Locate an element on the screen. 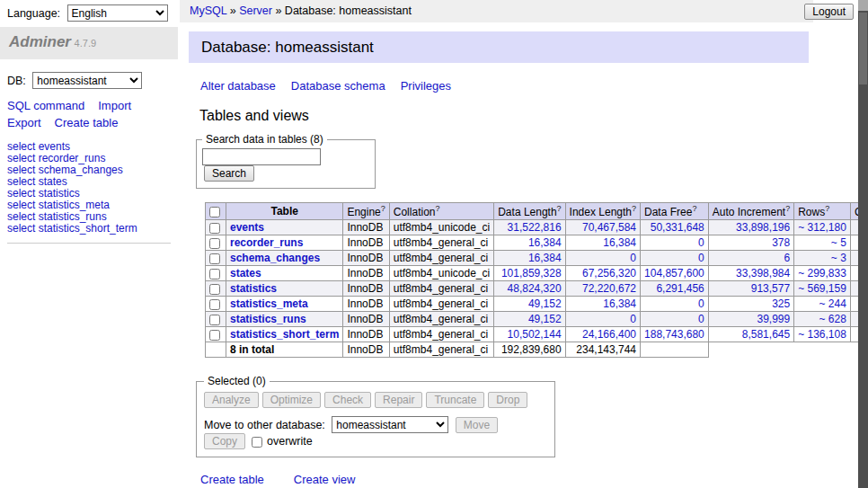  link-create-table: Create table is located at coordinates (232, 480).